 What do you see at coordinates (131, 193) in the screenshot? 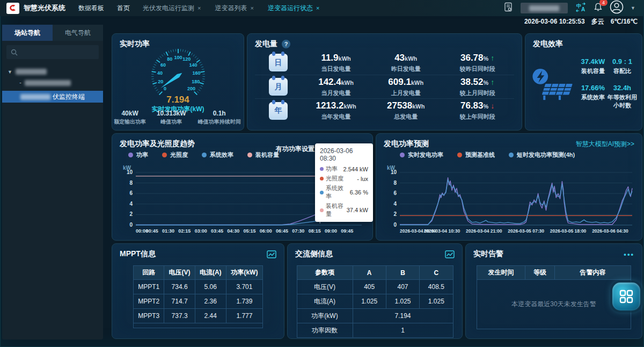
I see `svg-text: 6` at bounding box center [131, 193].